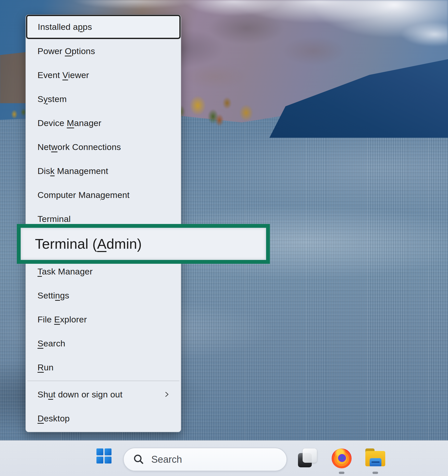 The image size is (448, 476). I want to click on menu-item-network-connections: Network Connections, so click(103, 147).